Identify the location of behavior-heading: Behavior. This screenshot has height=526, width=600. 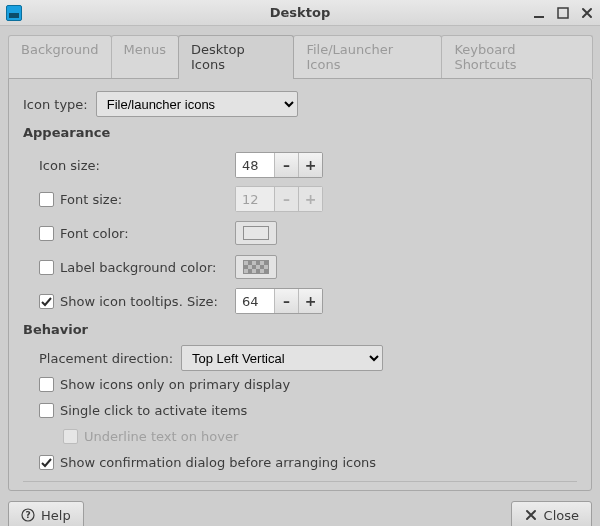
(300, 330).